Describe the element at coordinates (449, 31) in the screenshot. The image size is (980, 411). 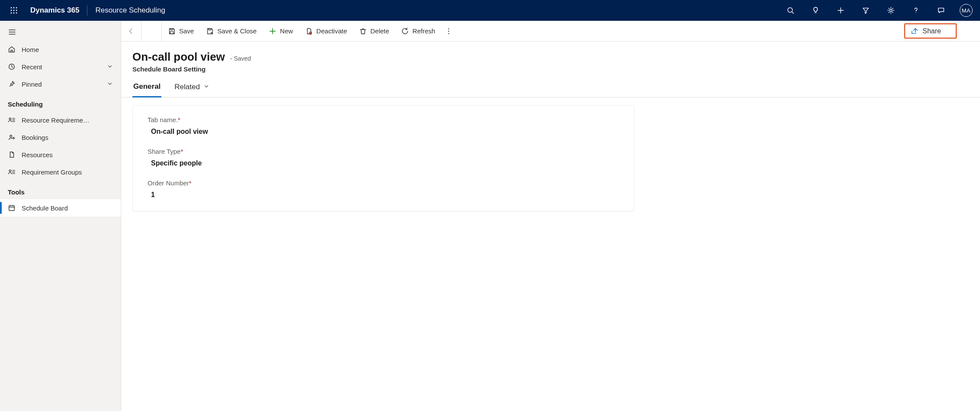
I see `more-commands-button` at that location.